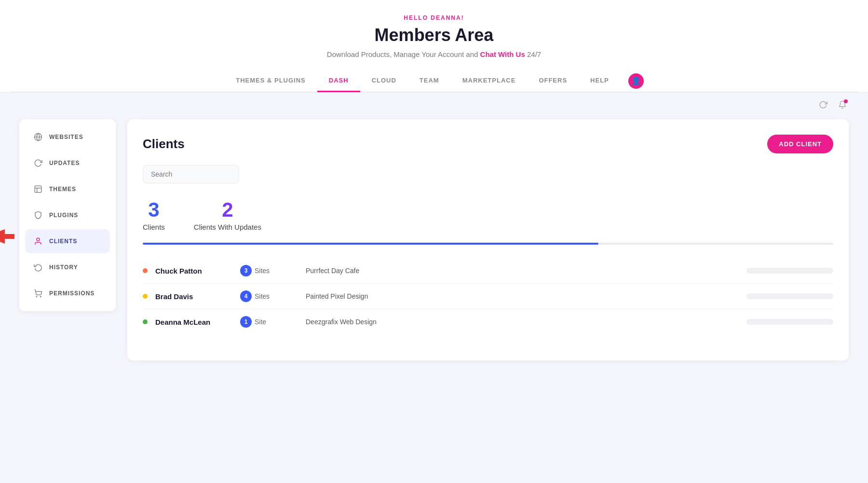  What do you see at coordinates (228, 227) in the screenshot?
I see `stat-clients-updates-label: Clients With Updates` at bounding box center [228, 227].